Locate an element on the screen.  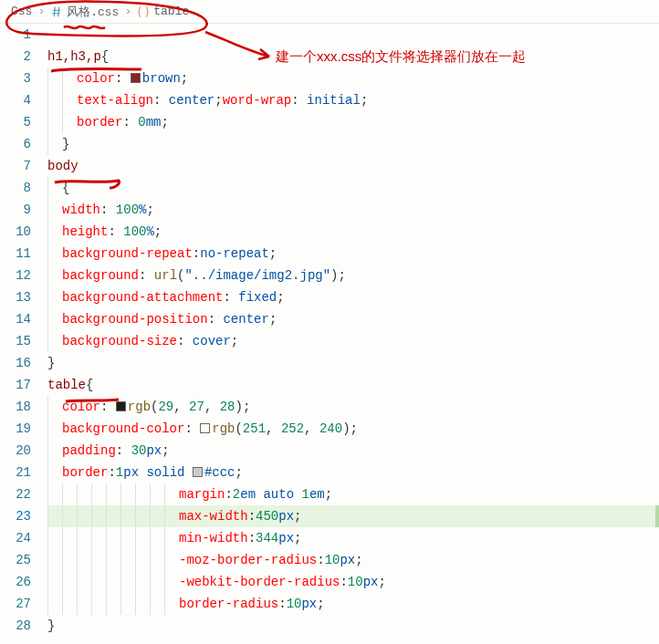
code-line: color: brown; is located at coordinates (353, 78).